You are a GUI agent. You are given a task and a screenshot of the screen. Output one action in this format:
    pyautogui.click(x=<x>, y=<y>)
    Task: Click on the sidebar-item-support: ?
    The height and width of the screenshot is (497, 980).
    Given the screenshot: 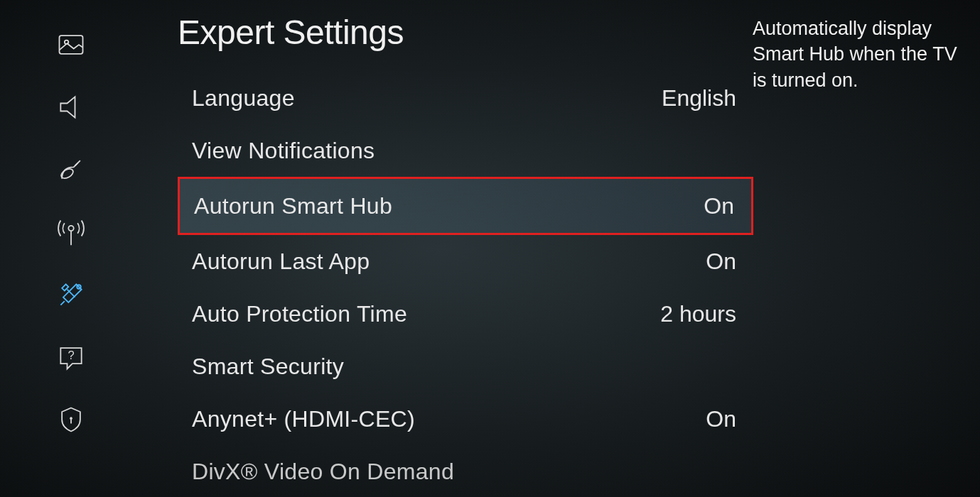 What is the action you would take?
    pyautogui.click(x=71, y=359)
    